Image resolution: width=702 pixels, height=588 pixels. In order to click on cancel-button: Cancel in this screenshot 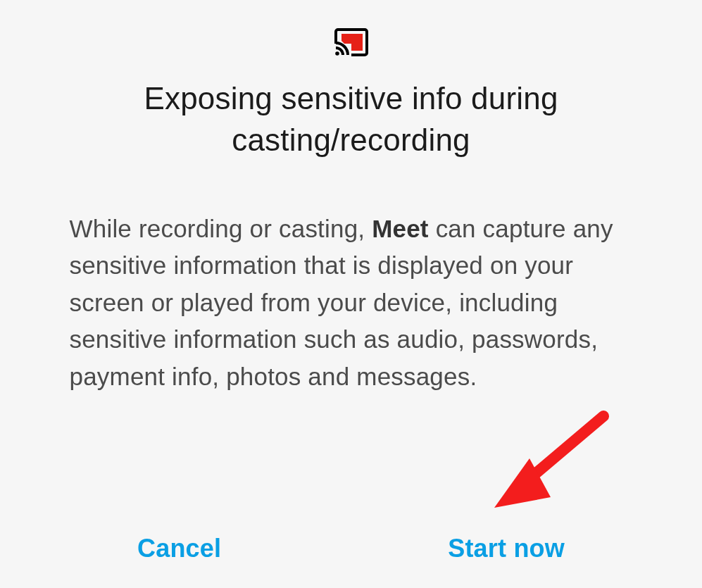, I will do `click(179, 549)`.